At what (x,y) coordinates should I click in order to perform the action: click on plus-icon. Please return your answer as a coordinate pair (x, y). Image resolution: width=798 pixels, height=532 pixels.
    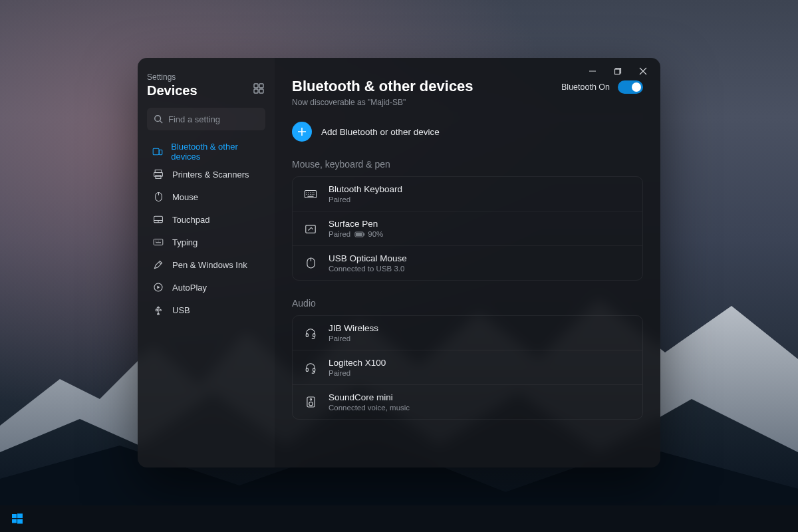
    Looking at the image, I should click on (302, 132).